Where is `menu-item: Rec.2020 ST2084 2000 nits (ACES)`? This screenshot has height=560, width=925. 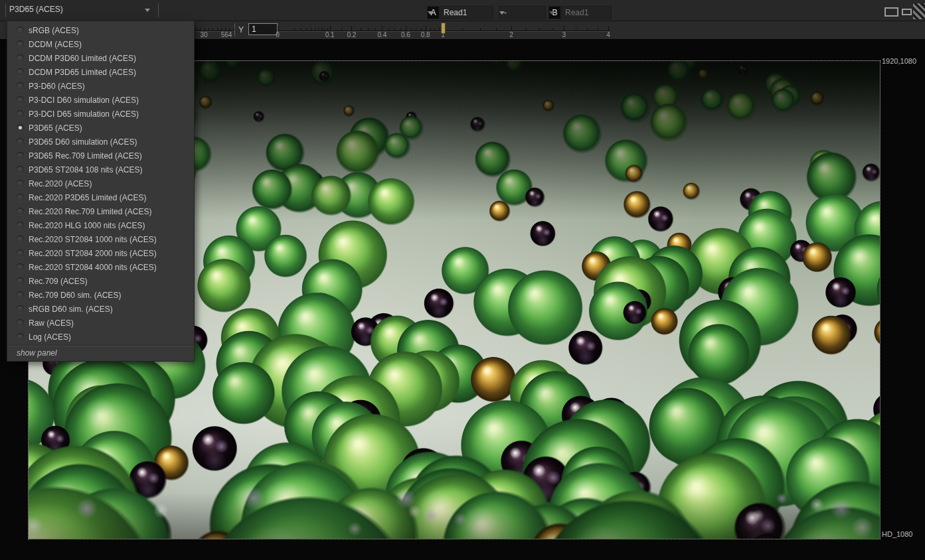
menu-item: Rec.2020 ST2084 2000 nits (ACES) is located at coordinates (101, 253).